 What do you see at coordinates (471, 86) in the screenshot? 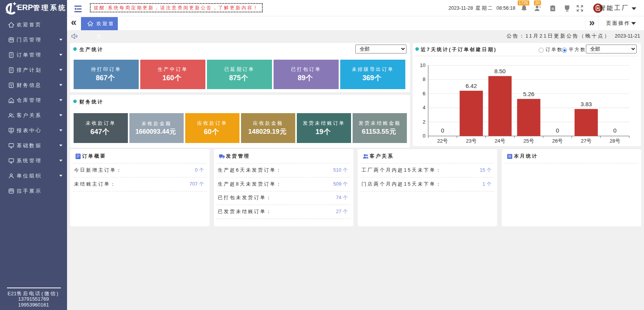
I see `svg-text: 6.42` at bounding box center [471, 86].